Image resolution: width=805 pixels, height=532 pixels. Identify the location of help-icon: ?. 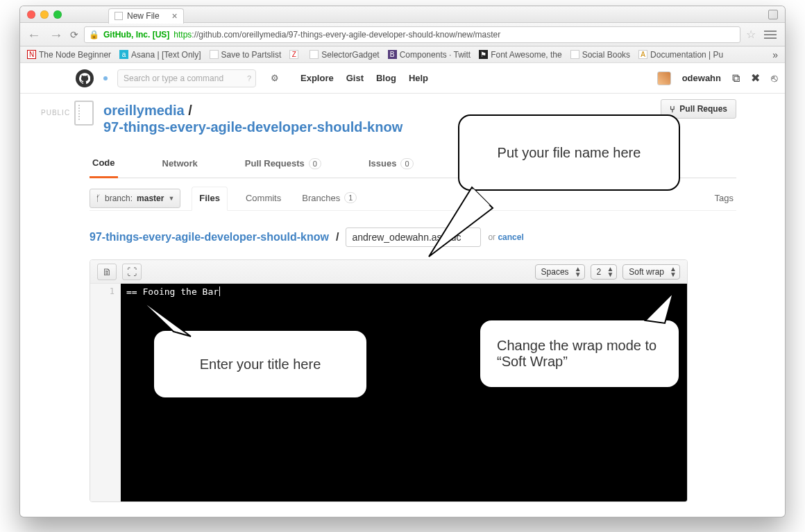
(249, 78).